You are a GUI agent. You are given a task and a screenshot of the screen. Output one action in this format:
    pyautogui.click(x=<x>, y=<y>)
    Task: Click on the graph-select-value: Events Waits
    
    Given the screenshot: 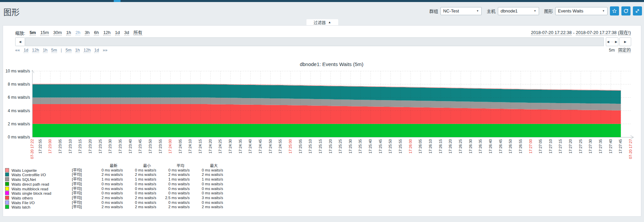 What is the action you would take?
    pyautogui.click(x=570, y=11)
    